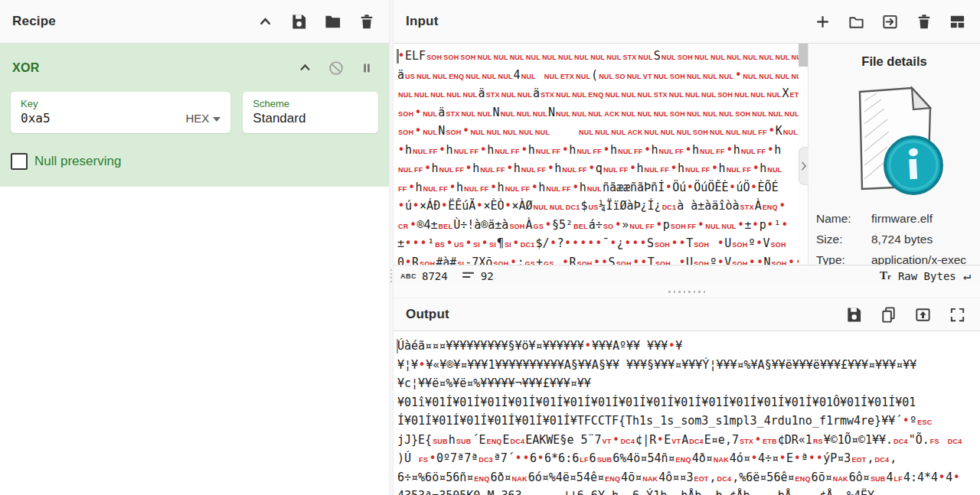  What do you see at coordinates (366, 21) in the screenshot?
I see `clear-recipe-icon` at bounding box center [366, 21].